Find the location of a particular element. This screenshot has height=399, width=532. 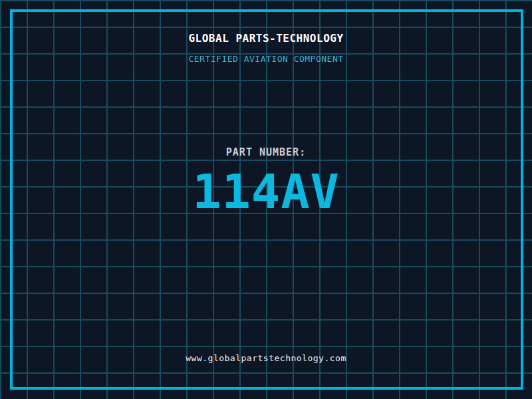

part-number-value: 114AV is located at coordinates (266, 192).